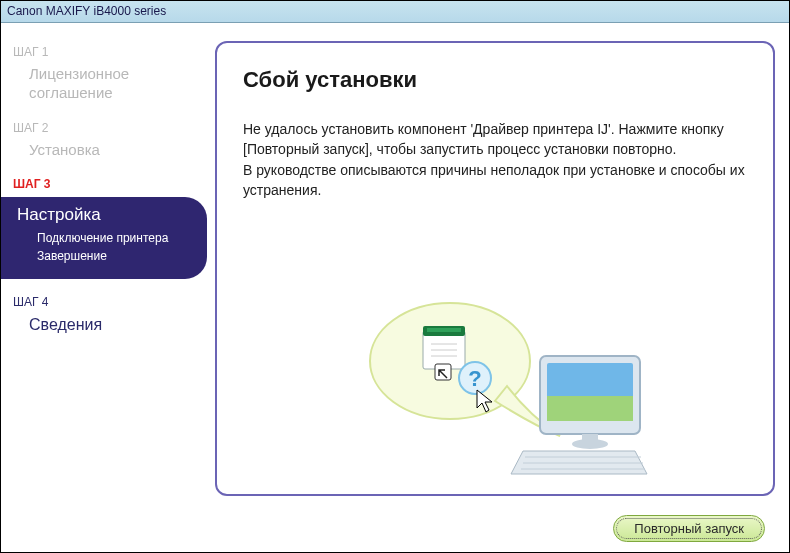 This screenshot has height=553, width=790. I want to click on help-illustration: ?, so click(495, 386).